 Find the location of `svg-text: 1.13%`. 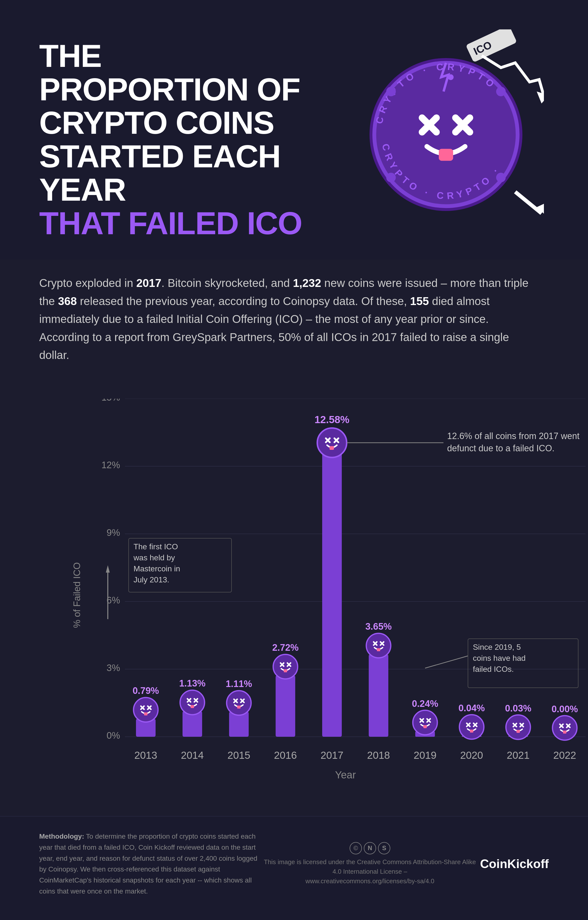

svg-text: 1.13% is located at coordinates (193, 683).